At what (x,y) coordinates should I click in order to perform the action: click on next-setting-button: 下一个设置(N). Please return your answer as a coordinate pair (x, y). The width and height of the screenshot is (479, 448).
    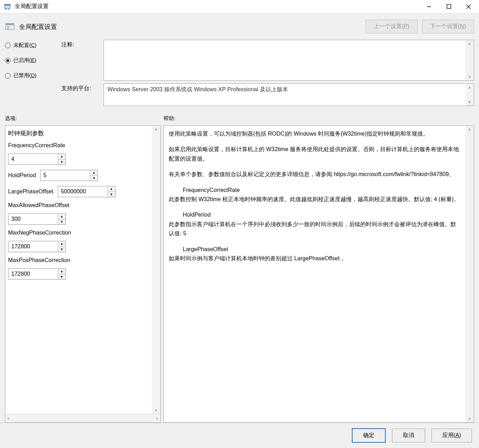
    Looking at the image, I should click on (448, 27).